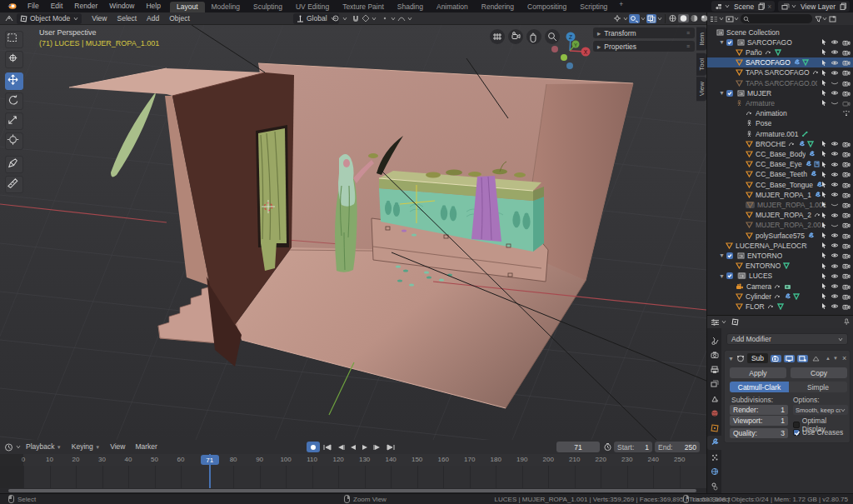 The width and height of the screenshot is (853, 504). I want to click on tool-cursor, so click(14, 60).